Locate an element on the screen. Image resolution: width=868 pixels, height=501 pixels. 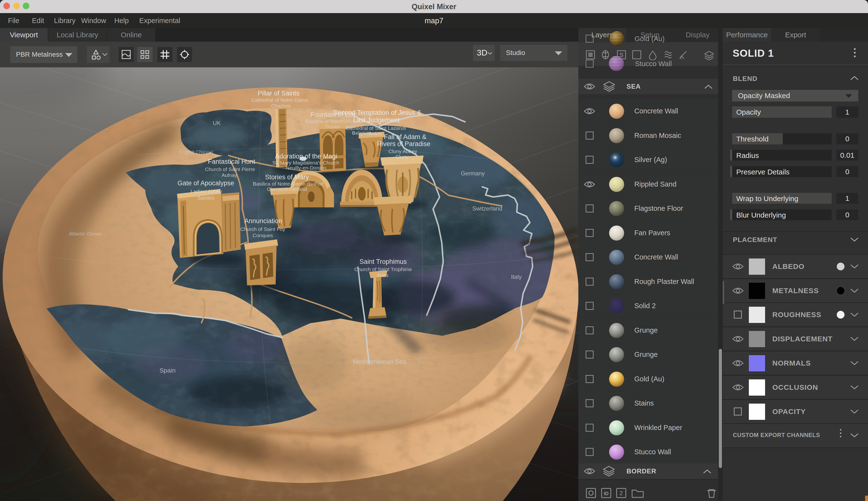
svg-text: Church of Saint Trophime is located at coordinates (383, 269).